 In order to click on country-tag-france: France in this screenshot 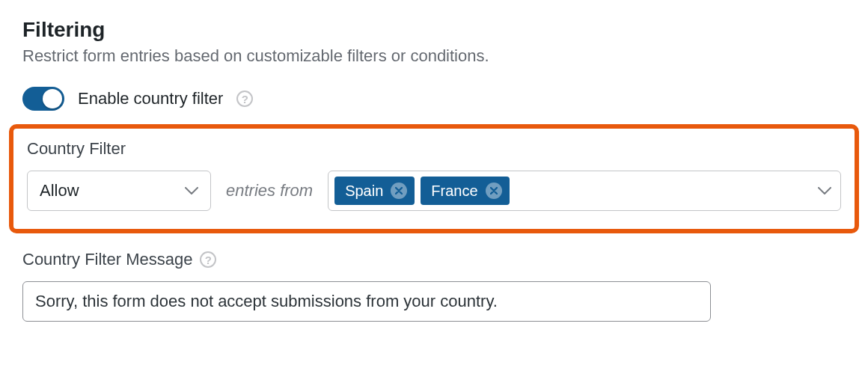, I will do `click(465, 191)`.